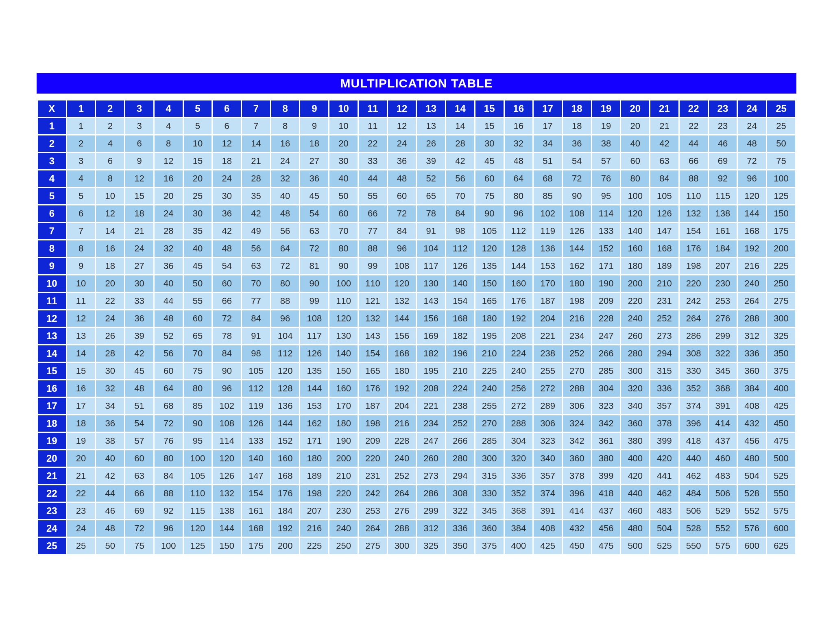 Image resolution: width=833 pixels, height=644 pixels. What do you see at coordinates (52, 441) in the screenshot?
I see `row-header: 19` at bounding box center [52, 441].